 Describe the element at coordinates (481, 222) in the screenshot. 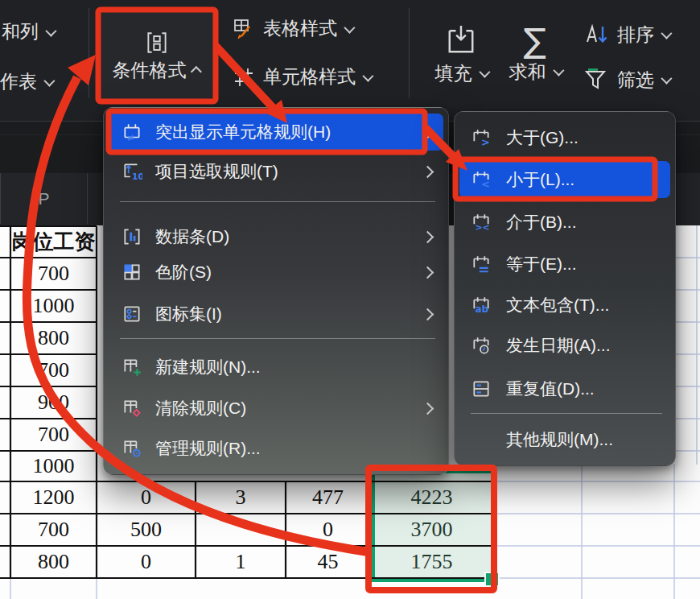

I see `between-icon: ><` at that location.